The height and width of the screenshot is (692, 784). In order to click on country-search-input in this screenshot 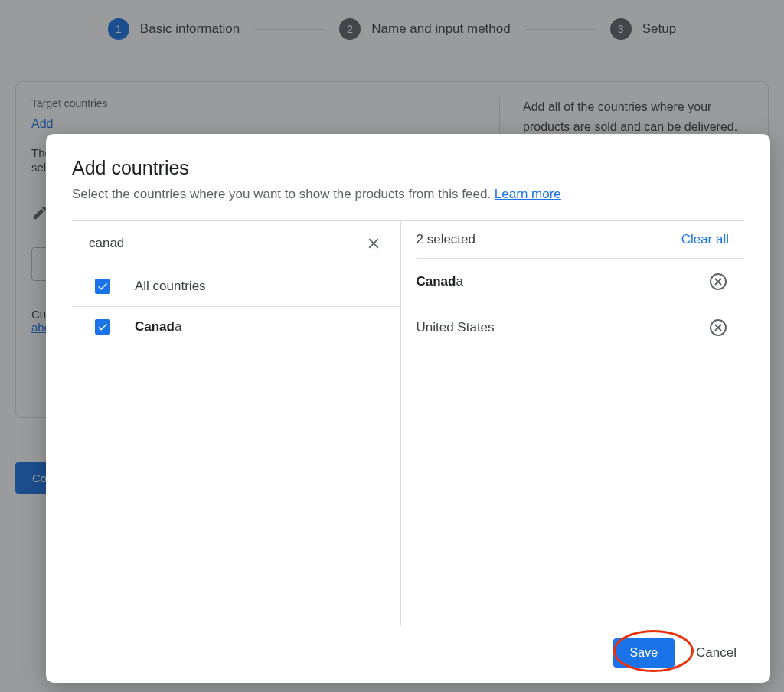, I will do `click(225, 243)`.